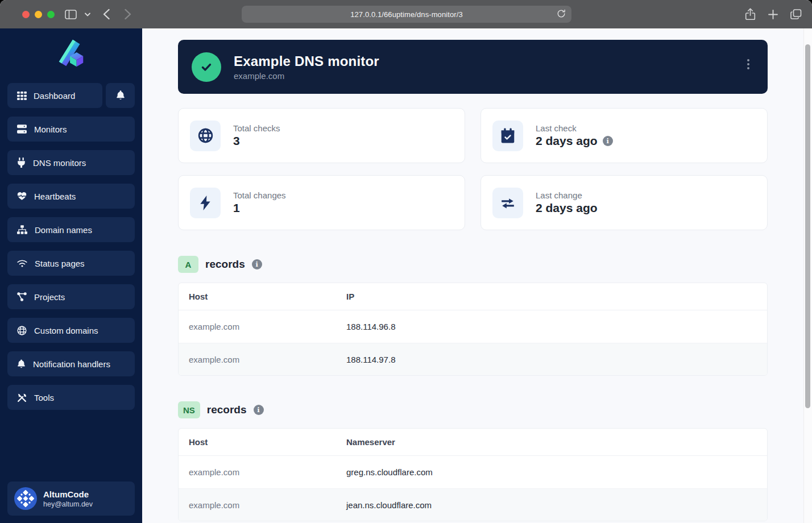 The height and width of the screenshot is (523, 812). Describe the element at coordinates (22, 263) in the screenshot. I see `wifi-icon` at that location.